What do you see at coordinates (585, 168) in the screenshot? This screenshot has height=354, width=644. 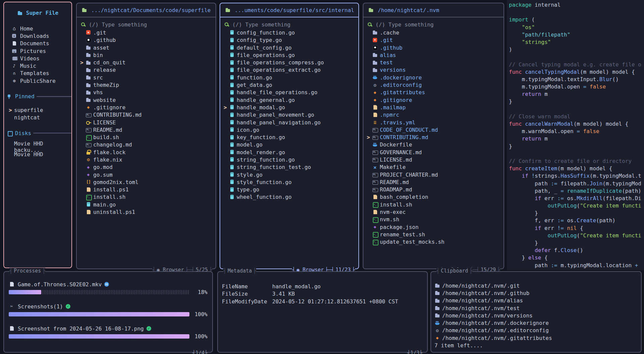 I see `code-token: (m model) model {` at bounding box center [585, 168].